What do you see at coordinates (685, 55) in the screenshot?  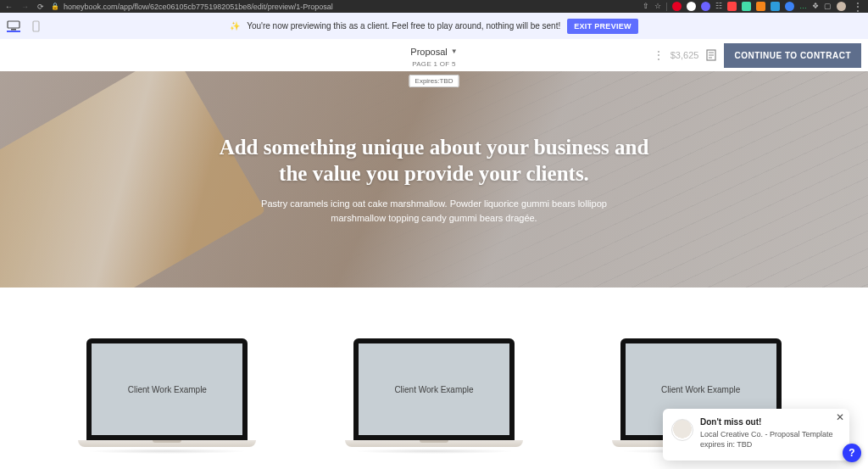 I see `proposal-price: $3,625` at bounding box center [685, 55].